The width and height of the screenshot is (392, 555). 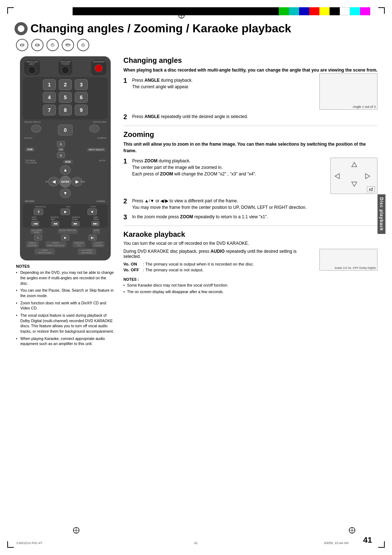 I want to click on num-3-button: 3, so click(x=81, y=85).